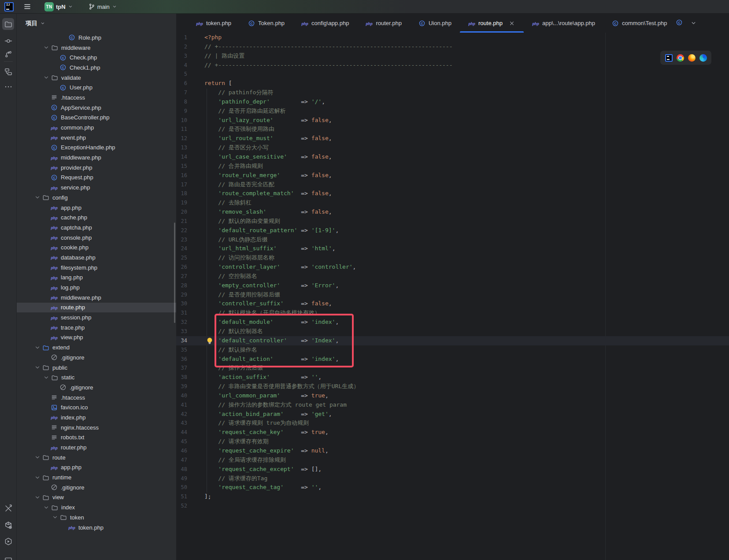  Describe the element at coordinates (453, 258) in the screenshot. I see `code-line-25: 25 // 访问控制器层名称` at that location.